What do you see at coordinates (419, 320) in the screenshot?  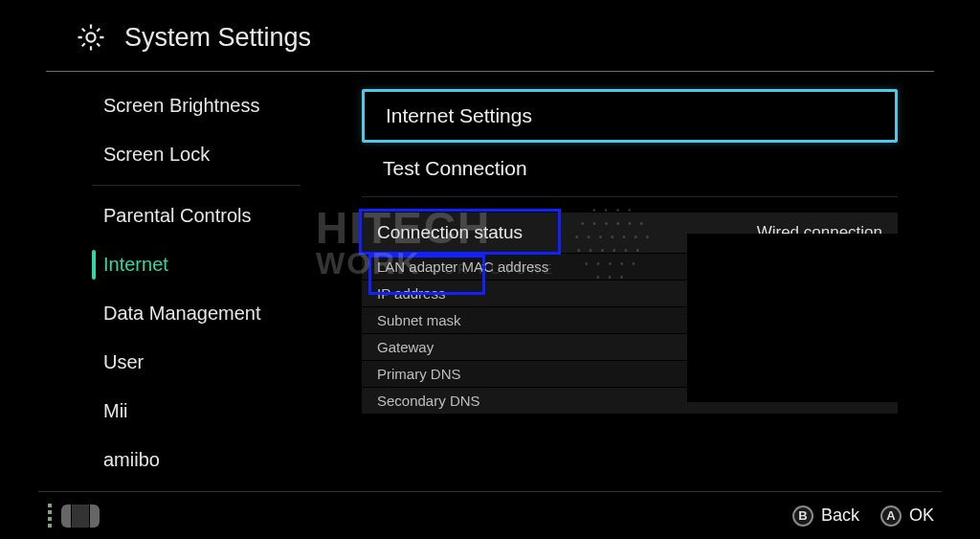 I see `status-row-label: Subnet mask` at bounding box center [419, 320].